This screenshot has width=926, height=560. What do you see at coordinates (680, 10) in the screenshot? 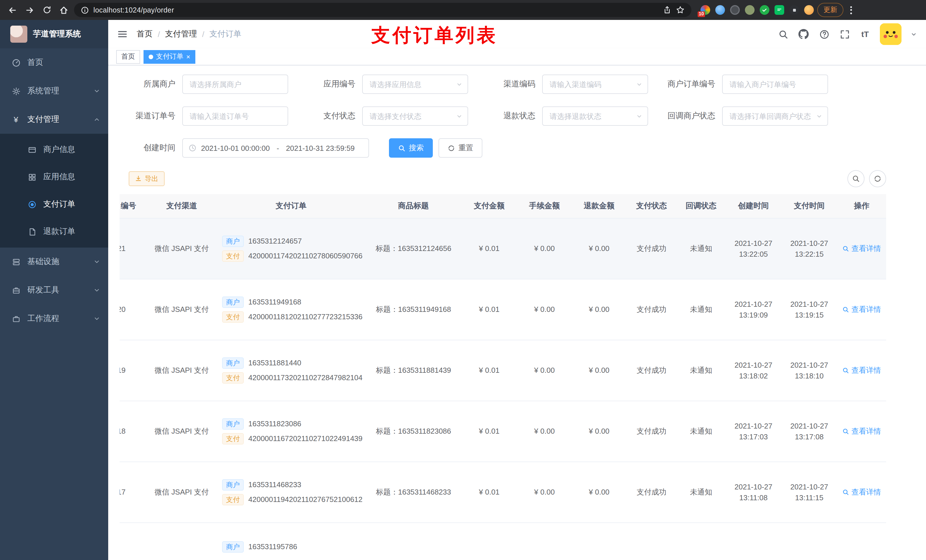
I see `bookmark-star-icon` at bounding box center [680, 10].